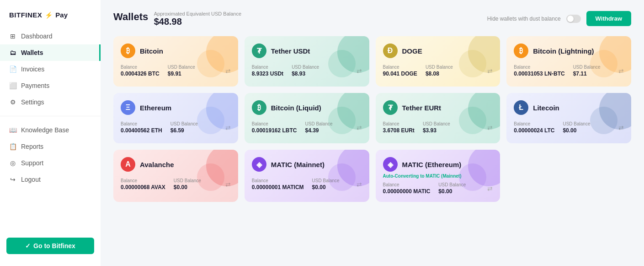 Image resolution: width=644 pixels, height=266 pixels. What do you see at coordinates (574, 19) in the screenshot?
I see `hide-dust-toggle` at bounding box center [574, 19].